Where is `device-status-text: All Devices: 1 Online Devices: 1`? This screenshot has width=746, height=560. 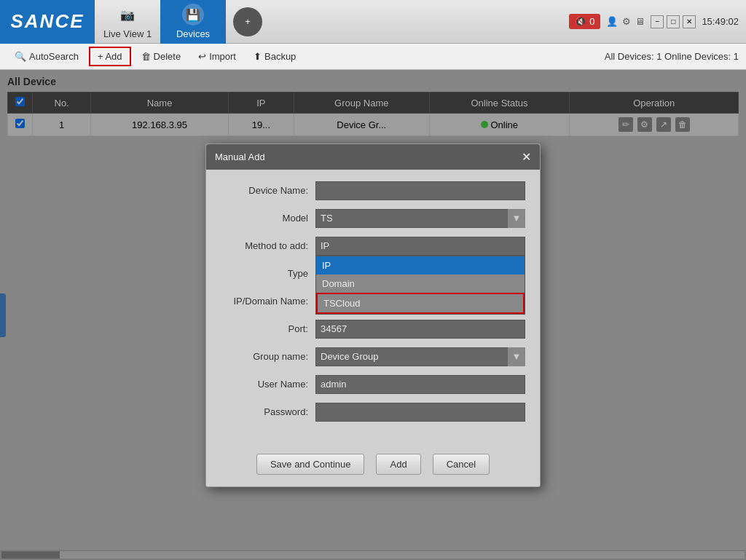
device-status-text: All Devices: 1 Online Devices: 1 is located at coordinates (672, 57).